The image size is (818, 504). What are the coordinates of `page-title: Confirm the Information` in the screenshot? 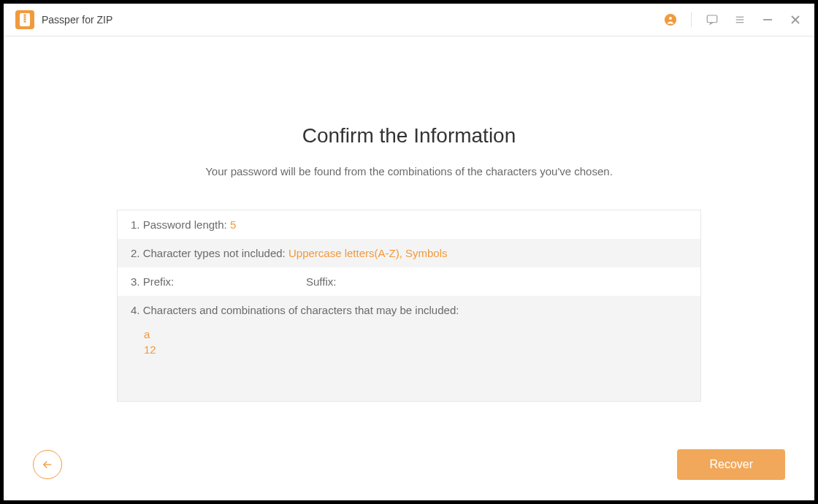 It's located at (409, 136).